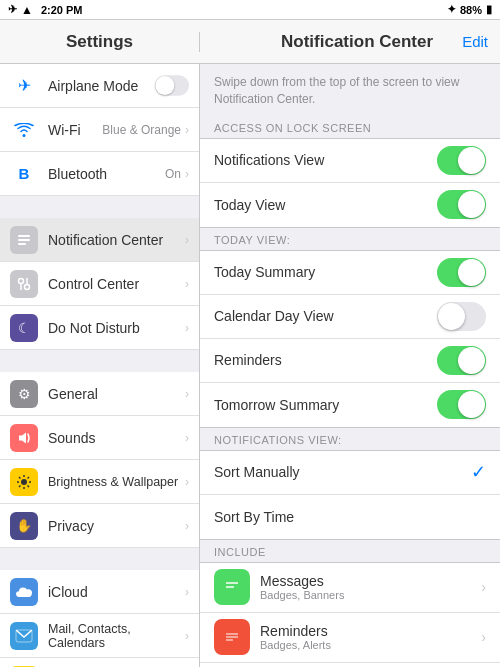 This screenshot has height=667, width=500. What do you see at coordinates (12, 10) in the screenshot?
I see `airplane-status-icon: ✈` at bounding box center [12, 10].